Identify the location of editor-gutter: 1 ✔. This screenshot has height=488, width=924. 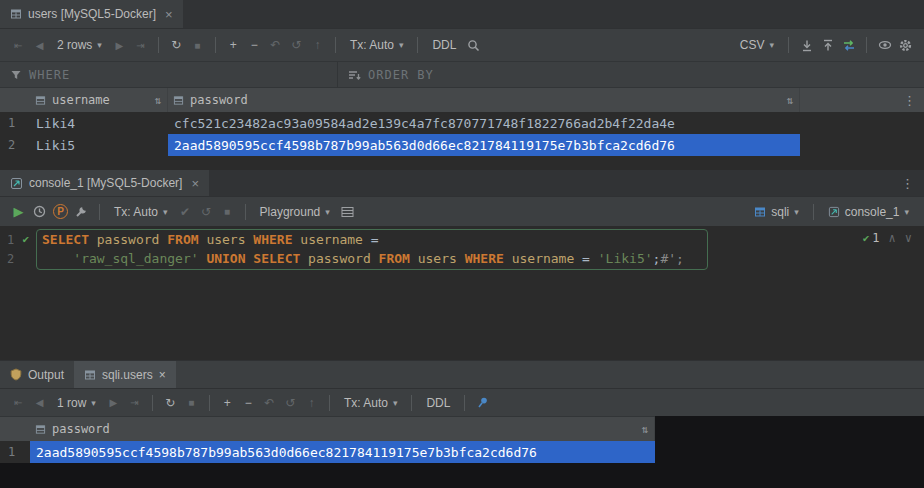
(17, 240).